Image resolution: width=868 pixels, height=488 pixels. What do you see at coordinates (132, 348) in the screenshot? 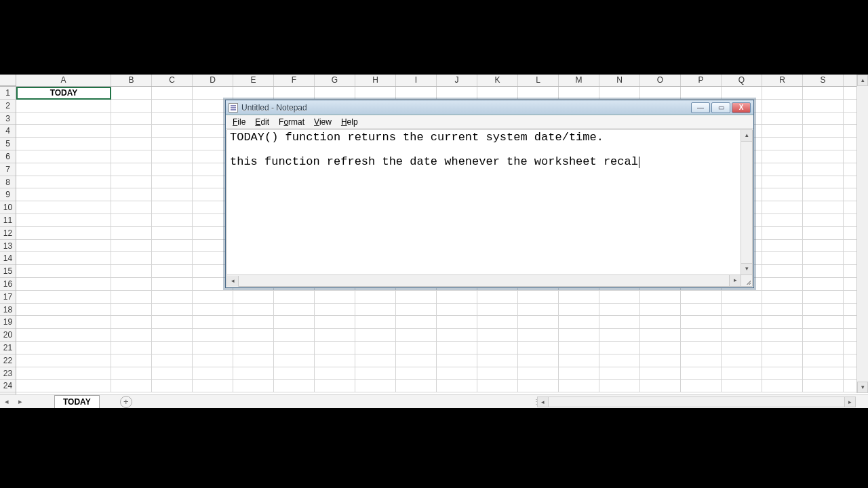
I see `cell-b21` at bounding box center [132, 348].